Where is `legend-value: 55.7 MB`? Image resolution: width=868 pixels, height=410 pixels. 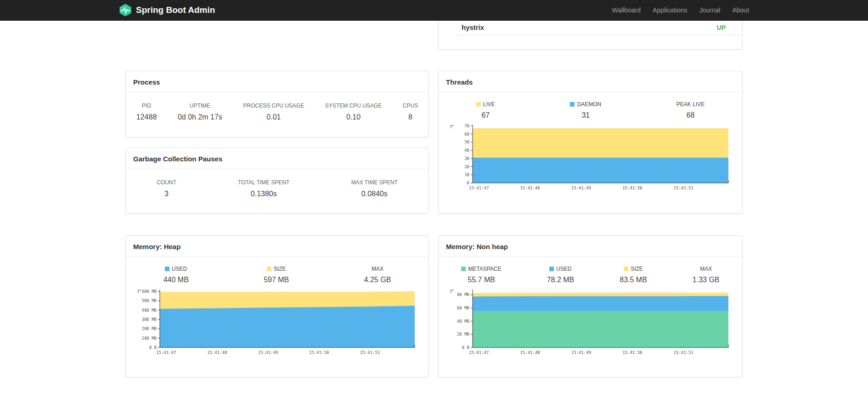
legend-value: 55.7 MB is located at coordinates (481, 280).